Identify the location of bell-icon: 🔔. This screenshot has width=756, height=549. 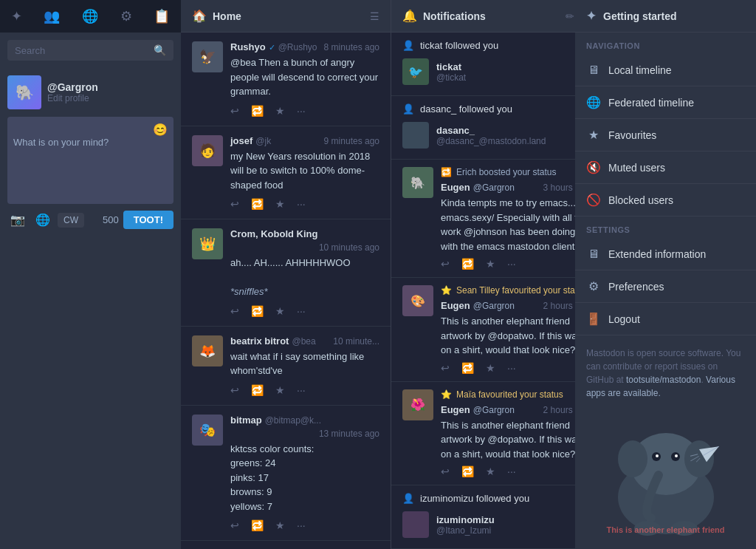
(410, 16).